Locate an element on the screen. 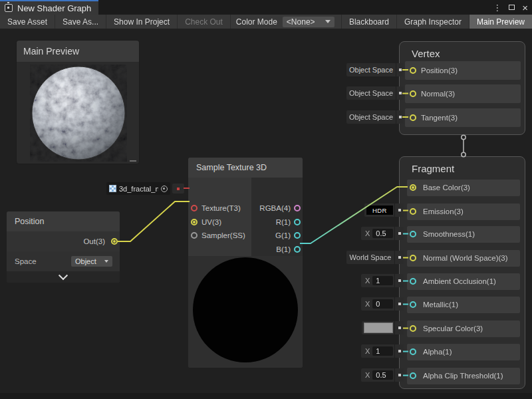 Image resolution: width=532 pixels, height=399 pixels. ambient-occlusion-value-field: X 1 is located at coordinates (382, 281).